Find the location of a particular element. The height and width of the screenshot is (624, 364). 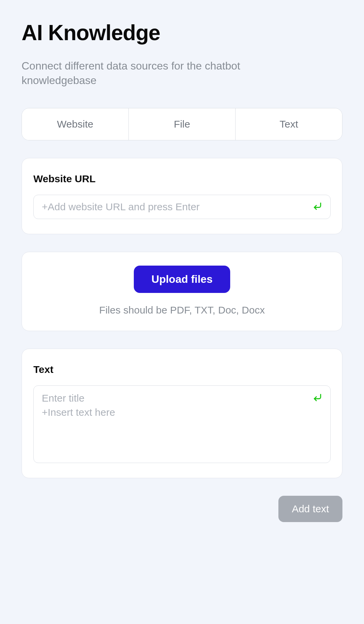

text-card-title: Text is located at coordinates (182, 370).